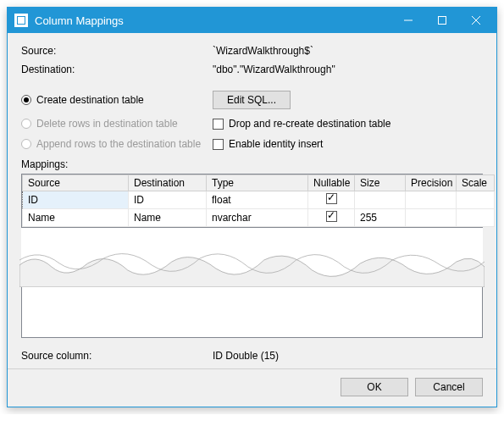  What do you see at coordinates (347, 51) in the screenshot?
I see `source-value: `WizardWalkthrough$`` at bounding box center [347, 51].